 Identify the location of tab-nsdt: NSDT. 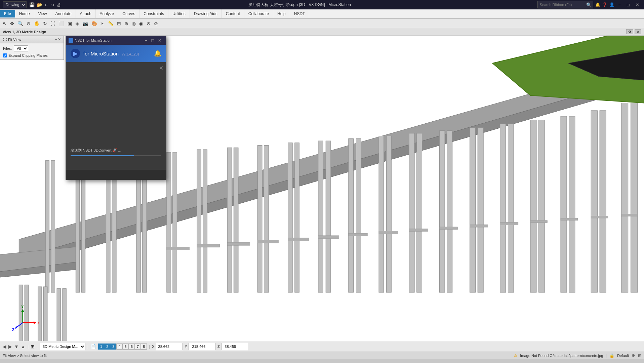
(300, 14).